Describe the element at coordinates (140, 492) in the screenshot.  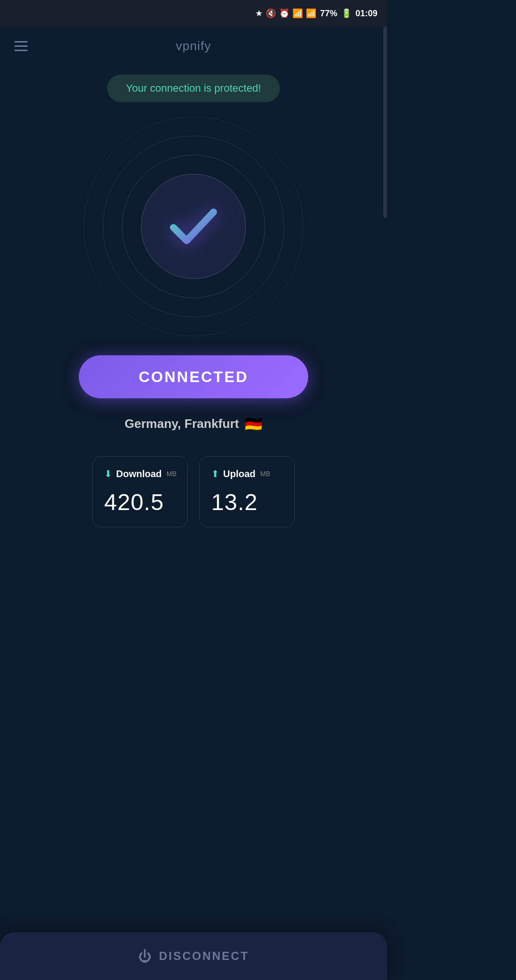
I see `download-card: ⬇ Download MB 420.5` at that location.